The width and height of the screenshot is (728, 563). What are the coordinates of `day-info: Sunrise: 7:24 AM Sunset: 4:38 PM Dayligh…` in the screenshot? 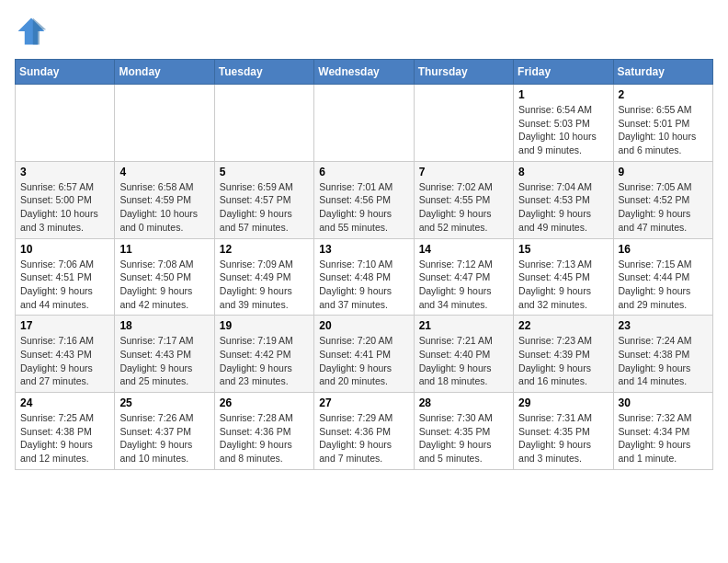 It's located at (664, 361).